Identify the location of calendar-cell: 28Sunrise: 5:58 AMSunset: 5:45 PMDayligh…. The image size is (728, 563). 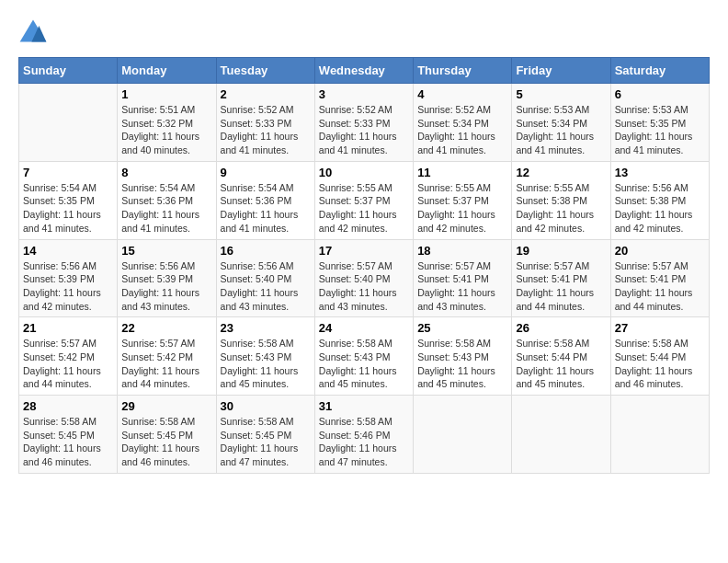
(68, 434).